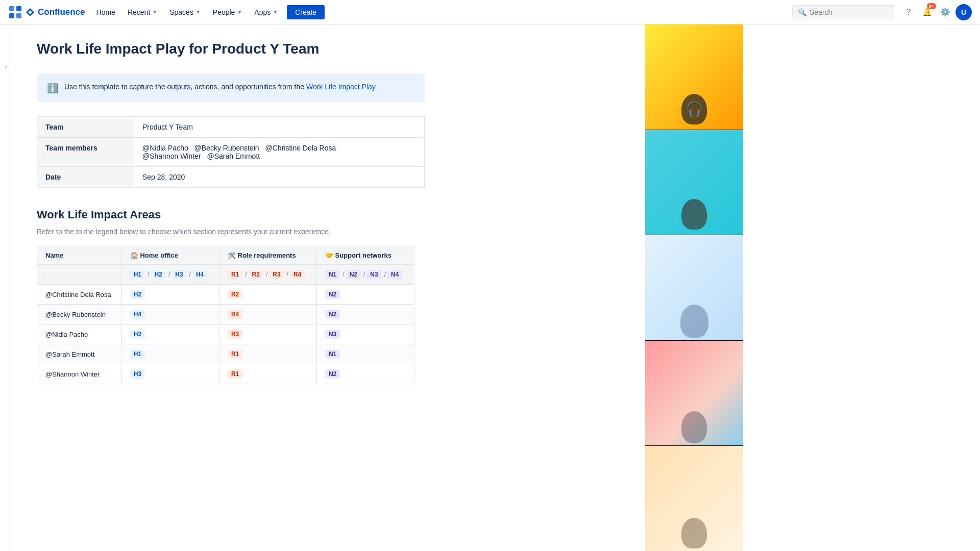 This screenshot has height=551, width=980. What do you see at coordinates (6, 67) in the screenshot?
I see `toggle-arrow-icon: ›` at bounding box center [6, 67].